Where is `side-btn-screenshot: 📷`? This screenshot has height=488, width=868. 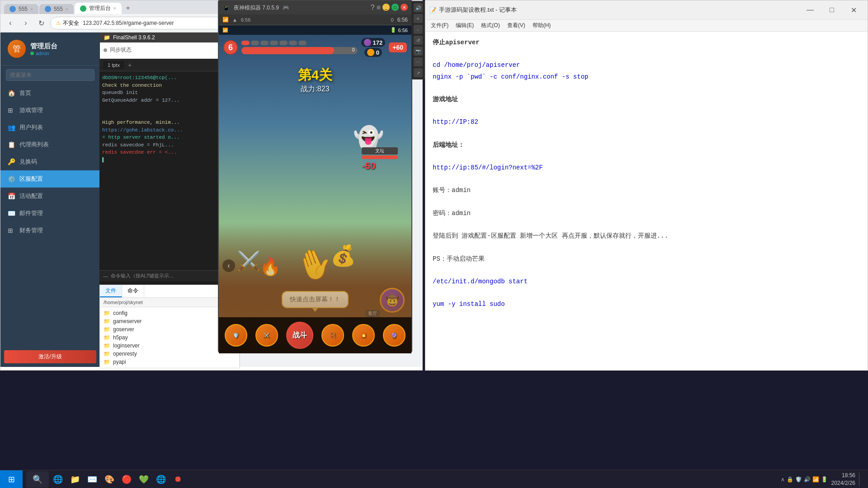 side-btn-screenshot: 📷 is located at coordinates (418, 51).